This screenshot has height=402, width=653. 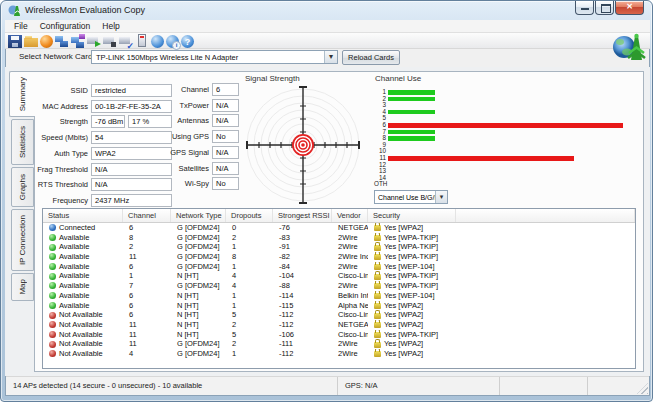 What do you see at coordinates (339, 247) in the screenshot?
I see `table-row: Available2G [OFDM24]1-912WireYes [WPA-TK…` at bounding box center [339, 247].